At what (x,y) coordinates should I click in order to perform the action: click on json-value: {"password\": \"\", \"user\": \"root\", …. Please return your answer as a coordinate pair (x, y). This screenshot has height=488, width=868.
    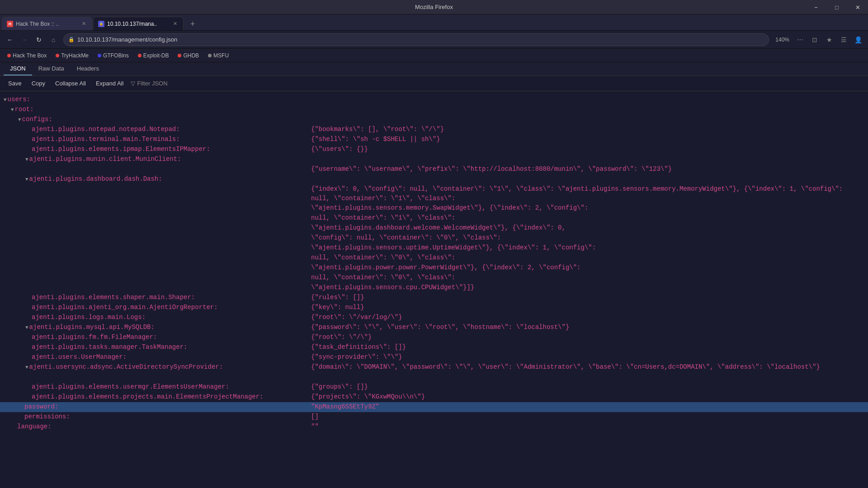
    Looking at the image, I should click on (588, 328).